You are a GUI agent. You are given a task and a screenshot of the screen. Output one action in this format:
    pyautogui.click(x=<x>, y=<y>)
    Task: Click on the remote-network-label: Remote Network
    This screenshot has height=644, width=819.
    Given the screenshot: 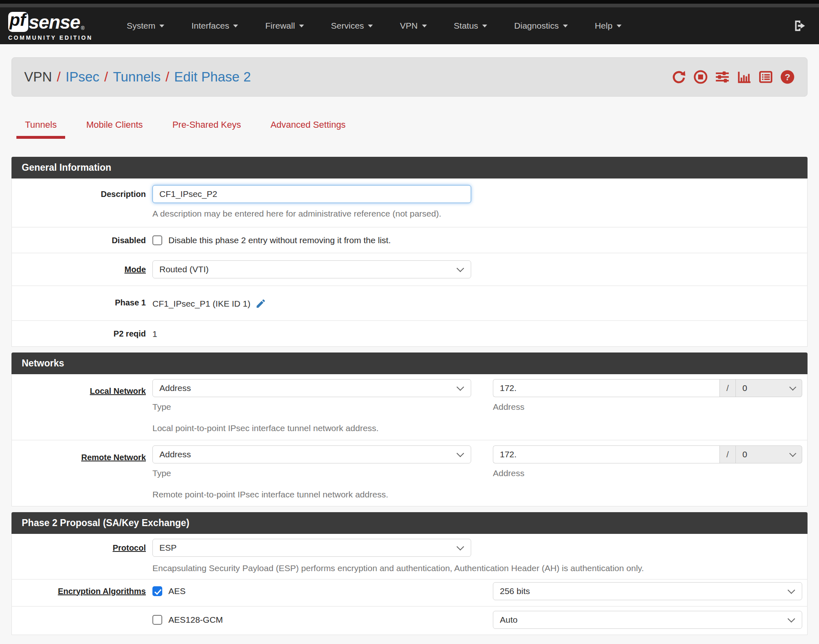 What is the action you would take?
    pyautogui.click(x=82, y=472)
    